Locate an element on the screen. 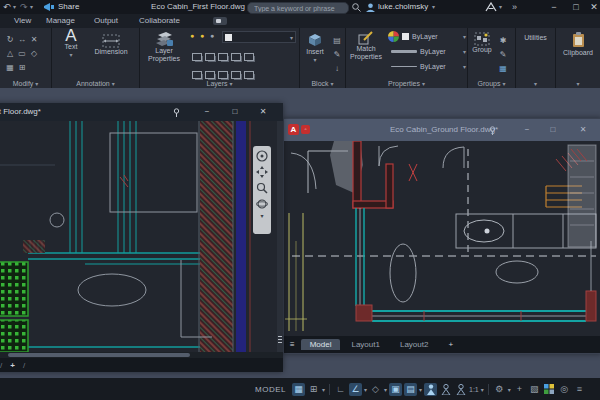 This screenshot has width=600, height=400. autodesk-logo-icon is located at coordinates (491, 7).